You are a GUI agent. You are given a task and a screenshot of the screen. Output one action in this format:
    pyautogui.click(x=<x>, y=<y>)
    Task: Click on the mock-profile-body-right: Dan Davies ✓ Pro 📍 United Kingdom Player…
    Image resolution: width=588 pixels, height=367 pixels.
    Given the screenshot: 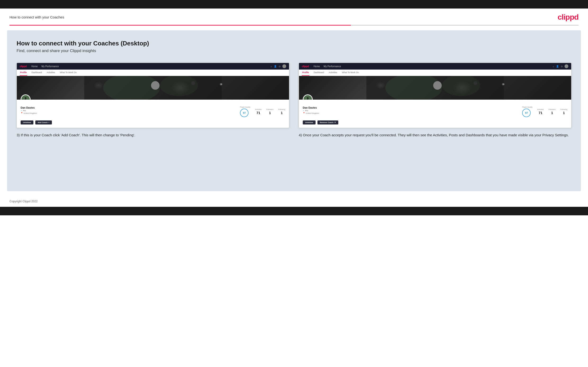 What is the action you would take?
    pyautogui.click(x=435, y=110)
    